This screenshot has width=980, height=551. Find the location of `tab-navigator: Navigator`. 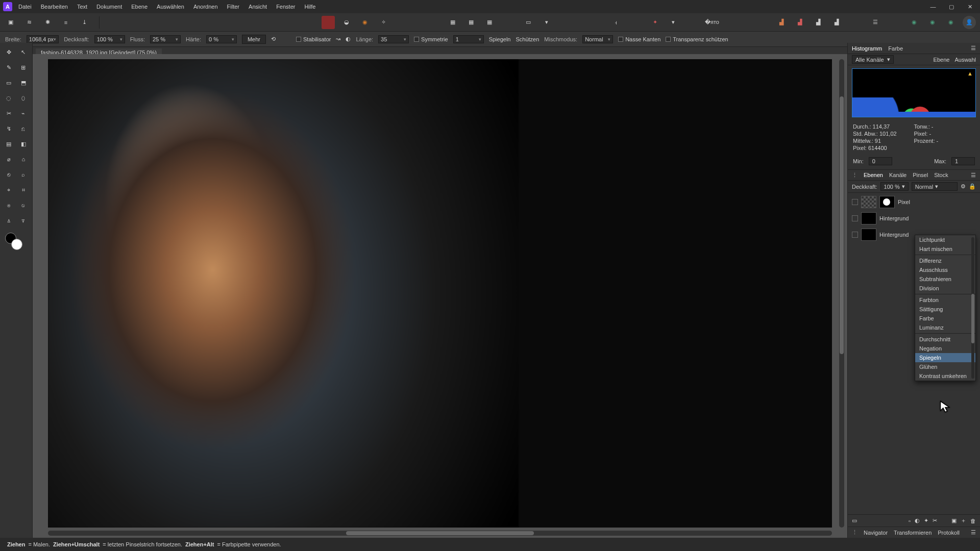

tab-navigator: Navigator is located at coordinates (876, 533).